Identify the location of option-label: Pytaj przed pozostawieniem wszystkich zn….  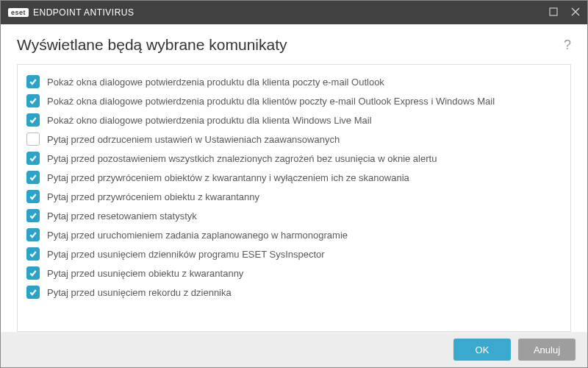
(242, 159).